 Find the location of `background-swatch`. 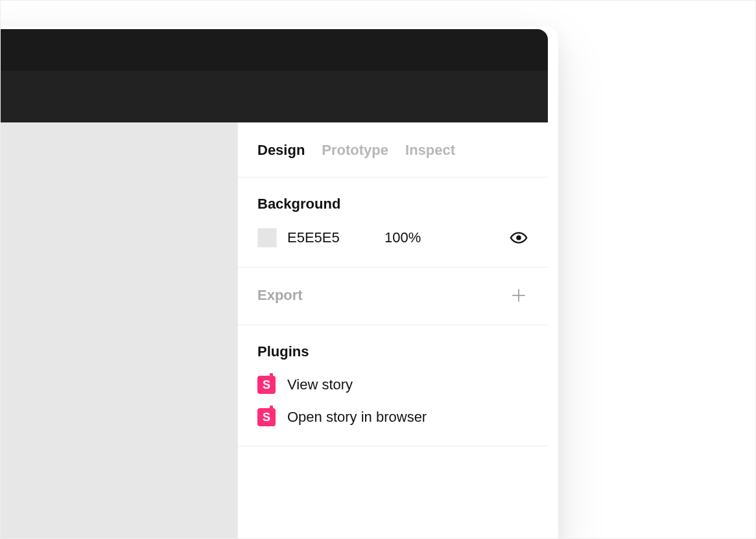

background-swatch is located at coordinates (267, 238).